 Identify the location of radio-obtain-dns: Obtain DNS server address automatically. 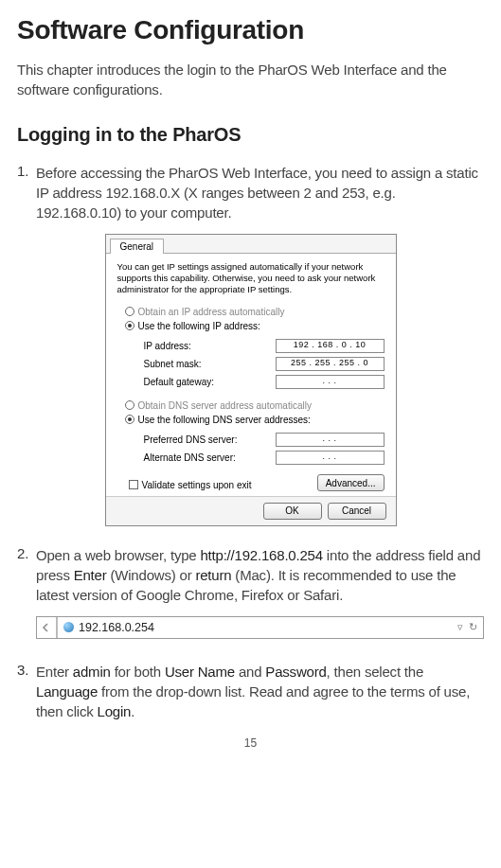
(255, 405).